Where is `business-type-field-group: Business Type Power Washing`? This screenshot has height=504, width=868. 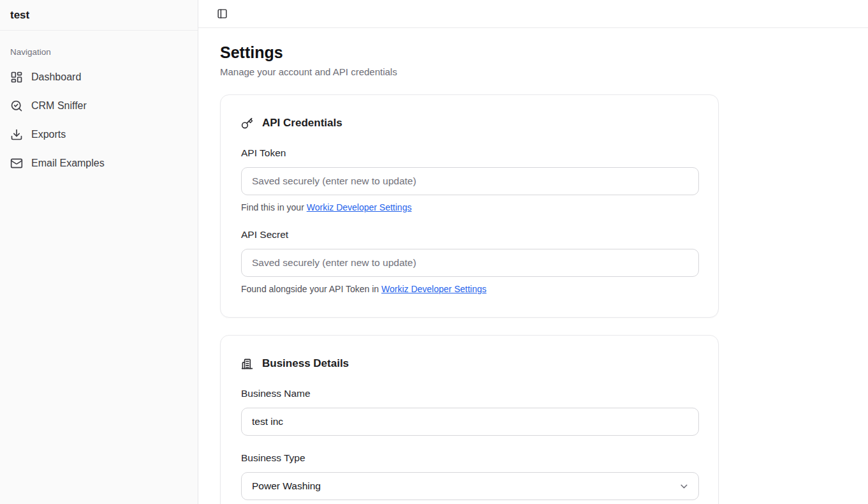
business-type-field-group: Business Type Power Washing is located at coordinates (469, 476).